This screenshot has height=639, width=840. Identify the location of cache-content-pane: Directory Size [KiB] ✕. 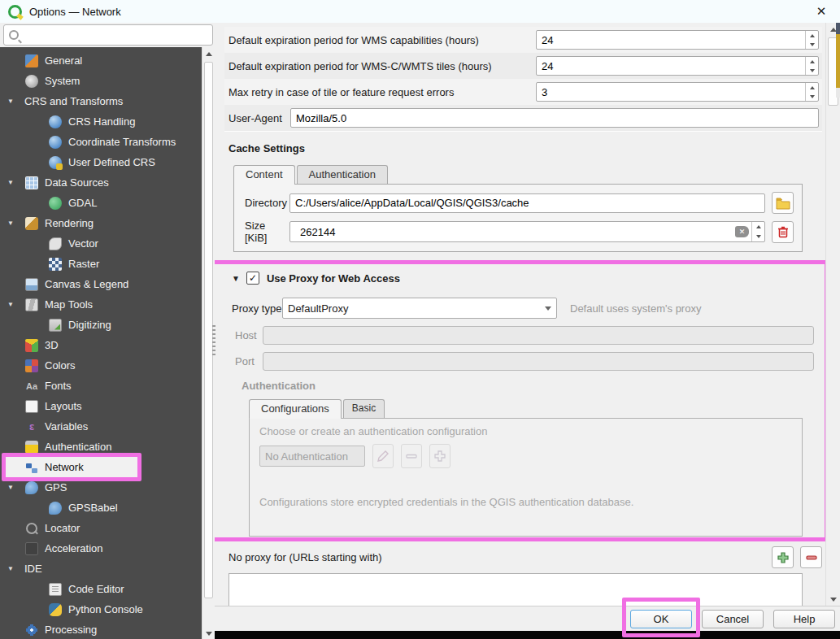
(518, 218).